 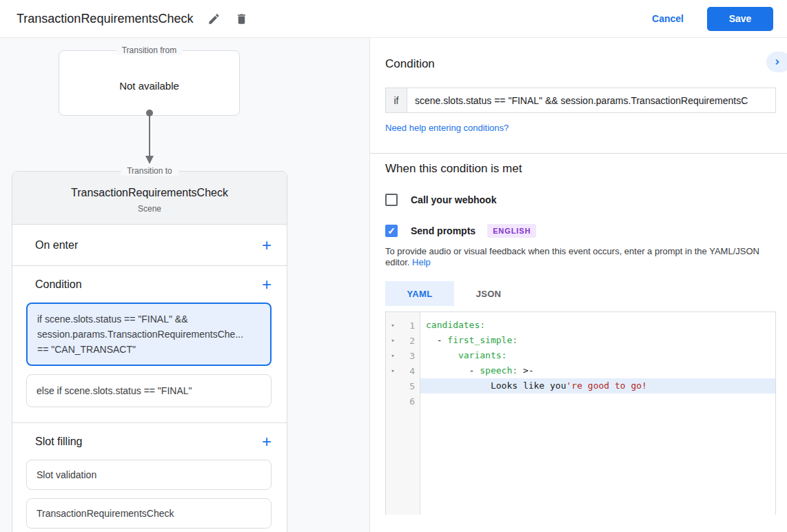 I want to click on slot-filling-section: Slot filling + Slot validation Transacti…, so click(x=150, y=478).